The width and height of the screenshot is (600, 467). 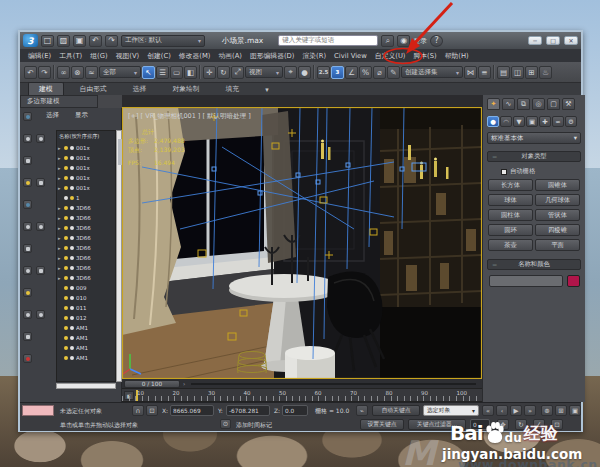 I want to click on explorer-row: 010, so click(x=86, y=298).